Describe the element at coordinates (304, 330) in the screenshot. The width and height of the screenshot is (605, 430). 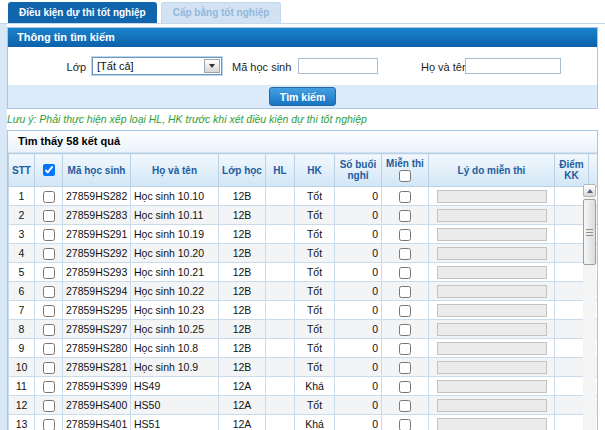
I see `table-row: 8 27859HS297 Học sinh 10.25 12B Tốt 0` at that location.